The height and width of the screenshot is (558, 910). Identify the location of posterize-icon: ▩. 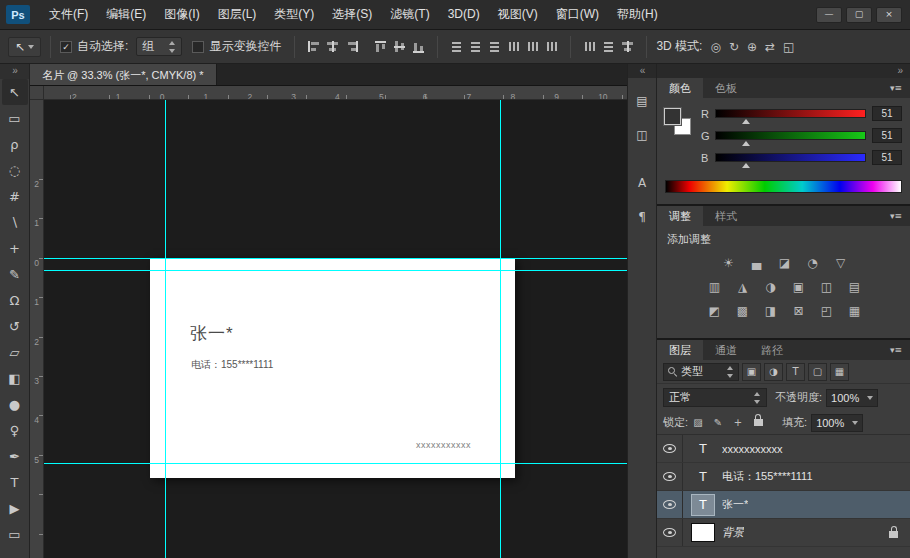
(743, 311).